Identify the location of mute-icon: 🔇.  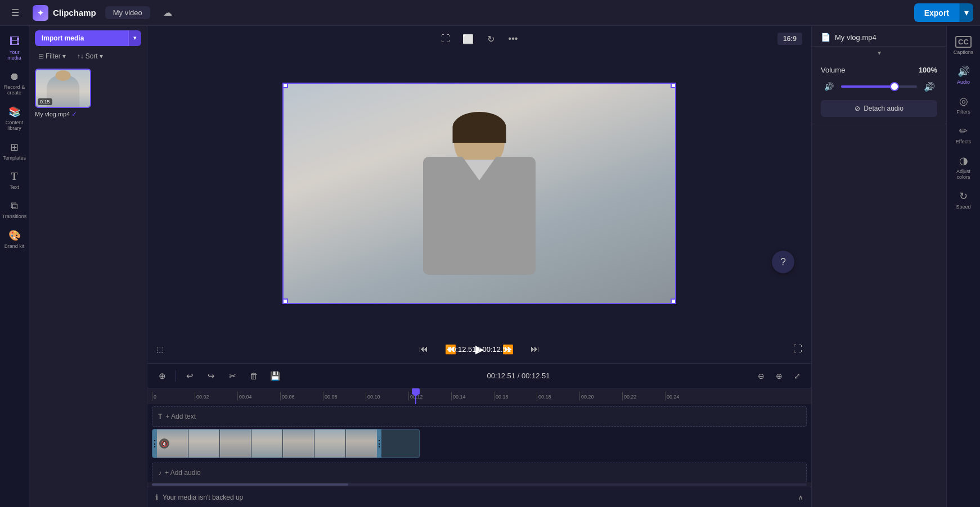
(164, 443).